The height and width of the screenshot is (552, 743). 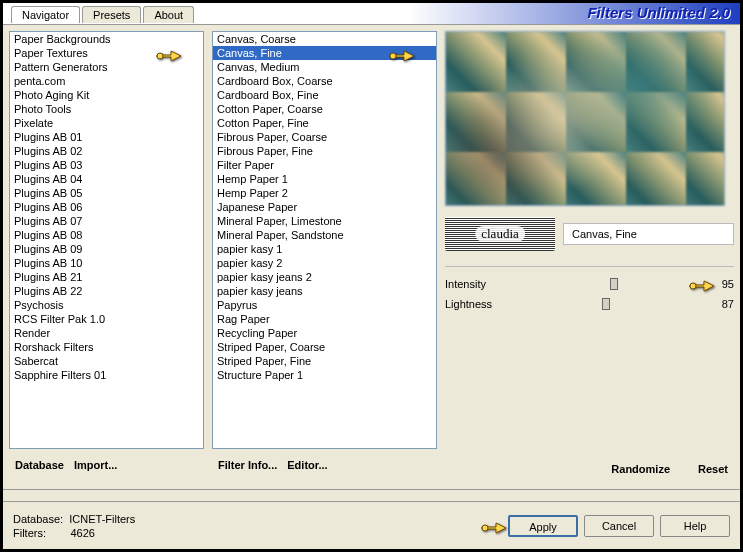 What do you see at coordinates (324, 53) in the screenshot?
I see `list-item: Canvas, Fine` at bounding box center [324, 53].